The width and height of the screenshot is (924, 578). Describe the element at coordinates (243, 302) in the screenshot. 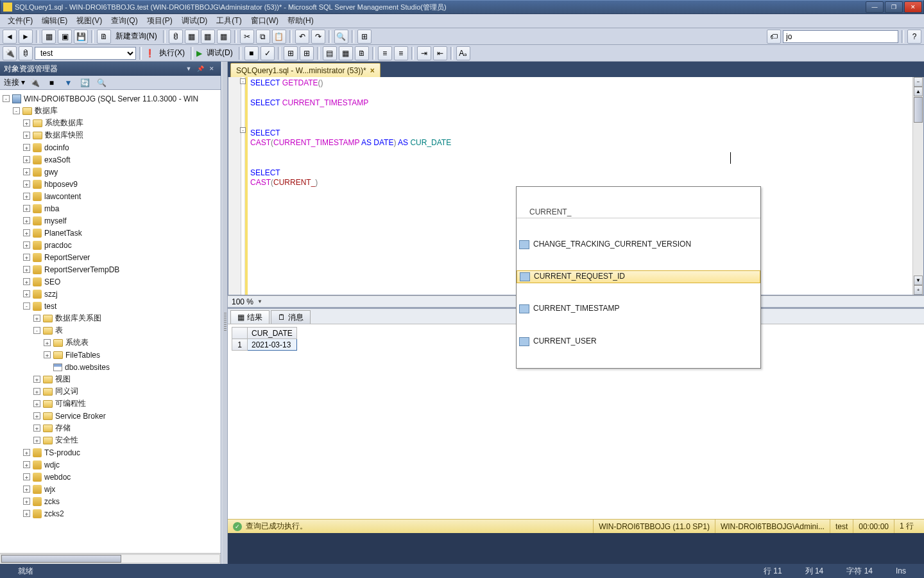

I see `zoom-level: 100 %` at that location.